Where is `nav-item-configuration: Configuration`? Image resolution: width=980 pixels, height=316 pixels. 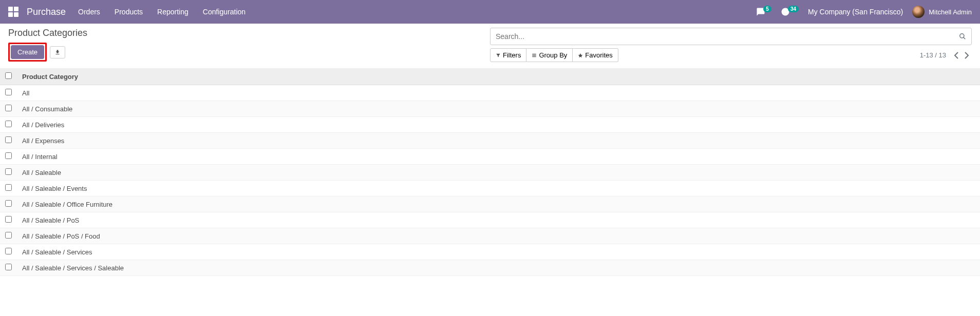
nav-item-configuration: Configuration is located at coordinates (224, 12).